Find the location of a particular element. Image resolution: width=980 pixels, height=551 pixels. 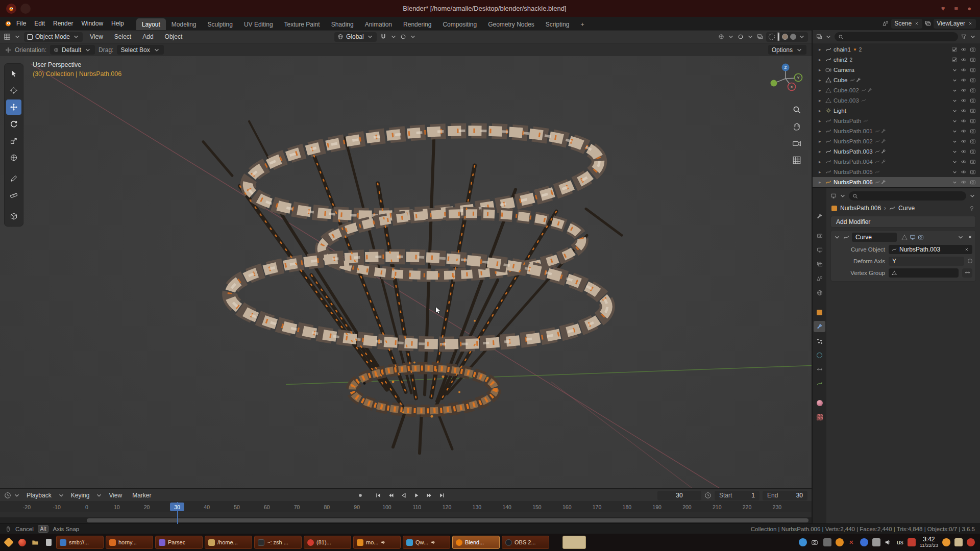

material-shading-icon is located at coordinates (785, 37).